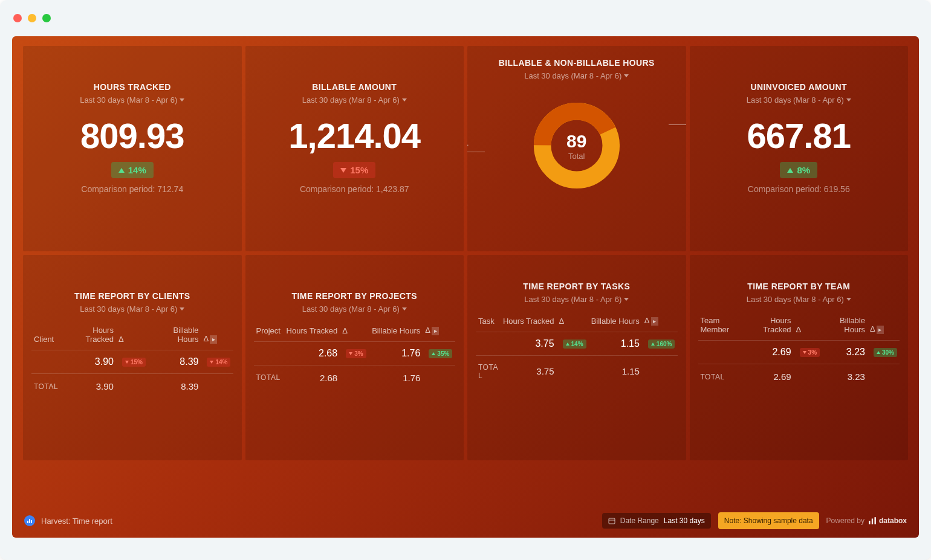 The image size is (931, 560). I want to click on titlebar, so click(465, 18).